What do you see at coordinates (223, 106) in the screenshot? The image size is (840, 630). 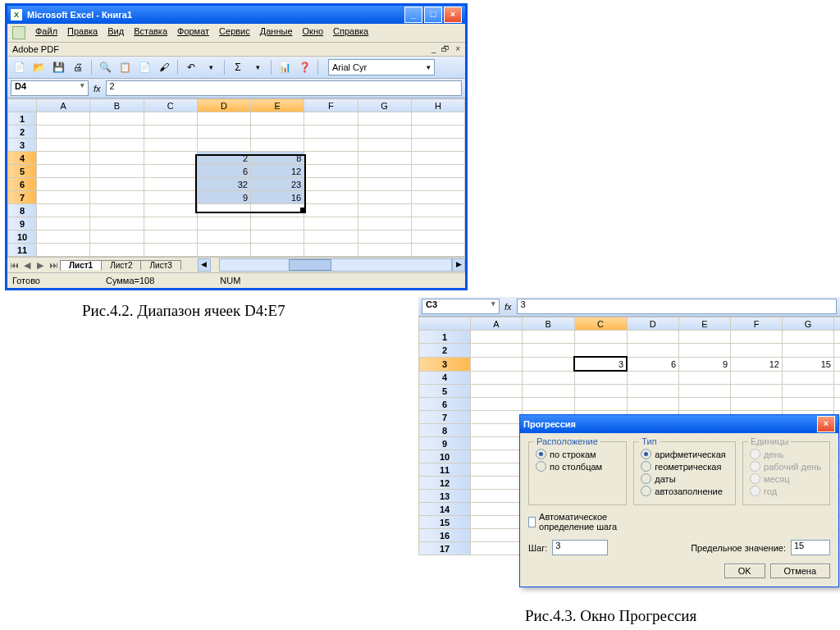 I see `col-D: D` at bounding box center [223, 106].